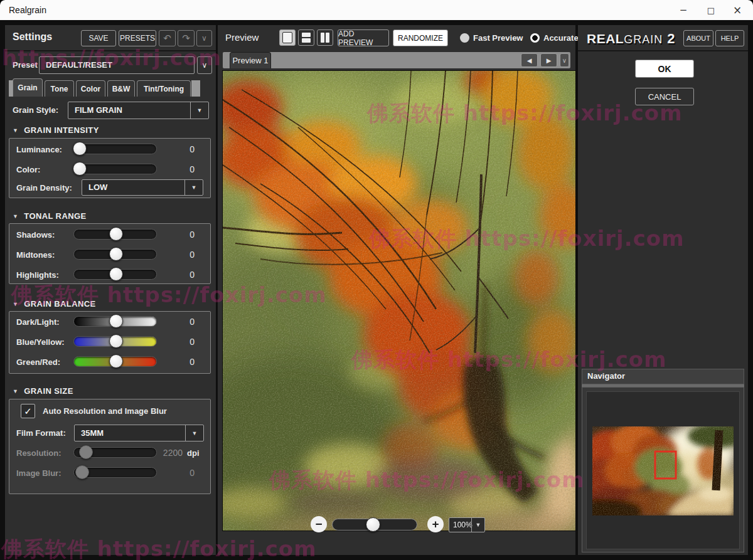 This screenshot has height=560, width=753. I want to click on accurate-radio, so click(535, 38).